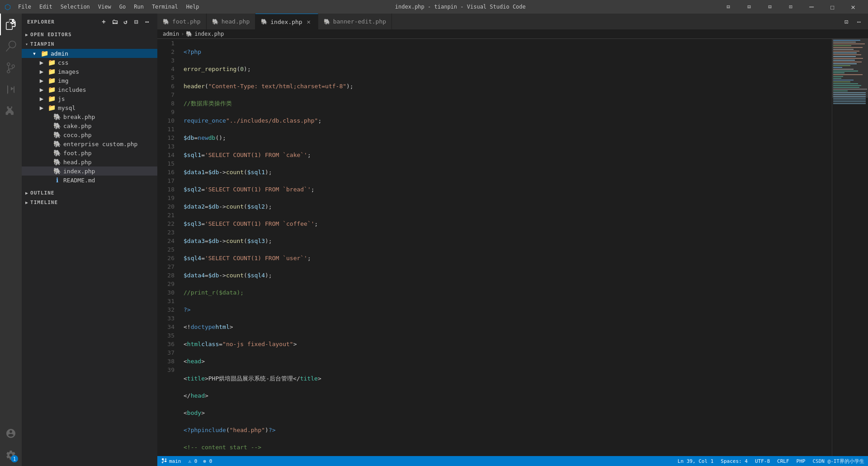 This screenshot has height=466, width=868. Describe the element at coordinates (90, 117) in the screenshot. I see `file-break-php: 🐘 break.php` at that location.